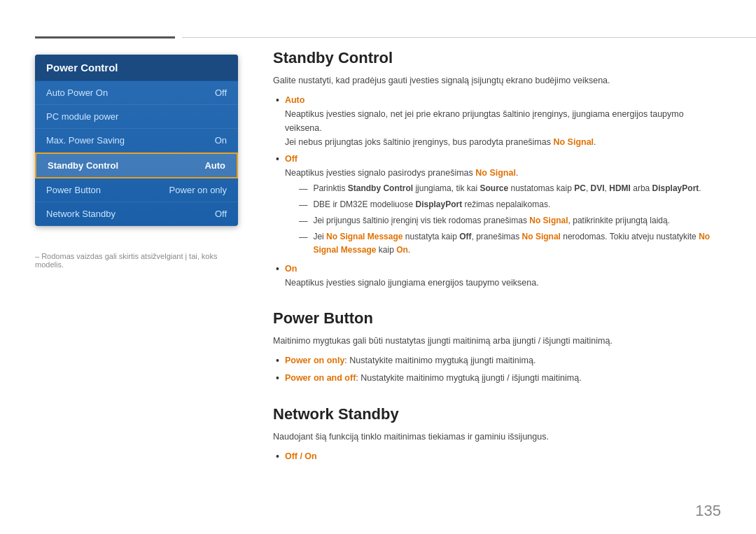 Image resolution: width=756 pixels, height=534 pixels. What do you see at coordinates (507, 189) in the screenshot?
I see `dash-content-1: Parinktis Standby Control įjungiama, tik…` at bounding box center [507, 189].